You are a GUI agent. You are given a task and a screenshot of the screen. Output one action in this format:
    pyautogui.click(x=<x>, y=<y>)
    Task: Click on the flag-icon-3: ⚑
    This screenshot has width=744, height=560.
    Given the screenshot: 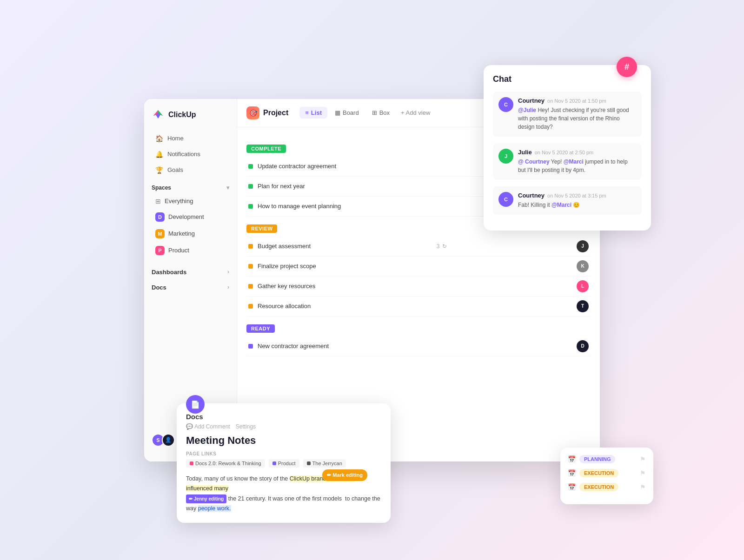 What is the action you would take?
    pyautogui.click(x=643, y=487)
    